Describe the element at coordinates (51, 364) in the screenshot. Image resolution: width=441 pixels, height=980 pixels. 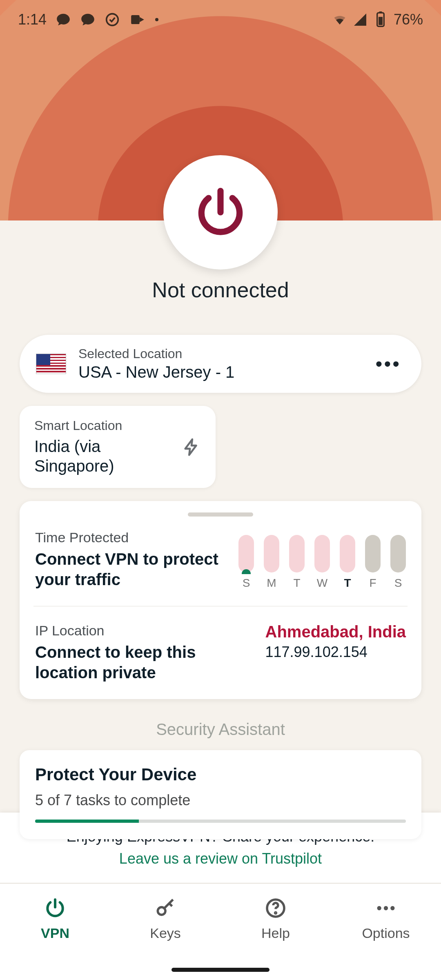
I see `flag-usa-icon` at that location.